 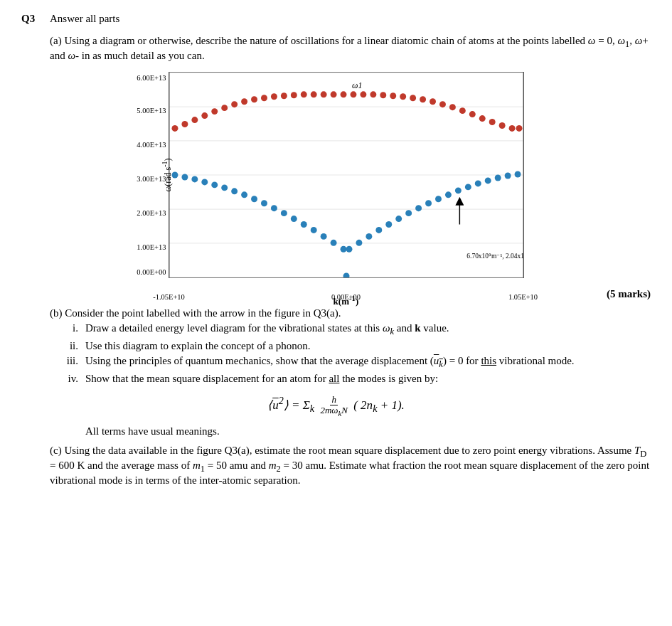 I want to click on question-number: Q3, so click(x=36, y=18).